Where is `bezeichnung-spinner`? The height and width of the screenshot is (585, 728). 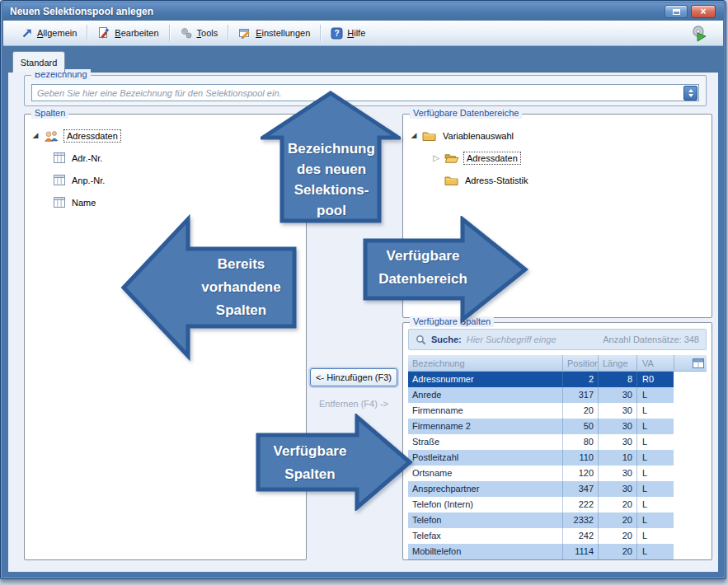 bezeichnung-spinner is located at coordinates (691, 93).